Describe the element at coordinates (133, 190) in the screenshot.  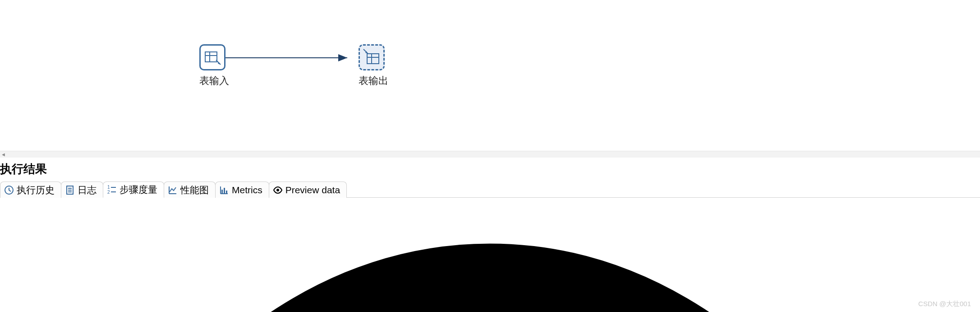
I see `tab-step-metrics: 1 2 步骤度量` at that location.